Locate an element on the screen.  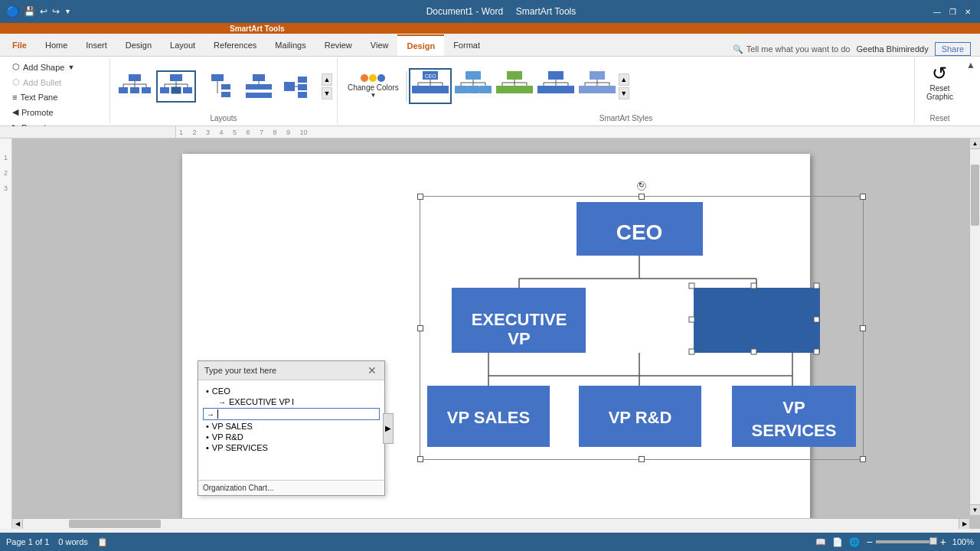
scroll-right-button: ▶ is located at coordinates (964, 523).